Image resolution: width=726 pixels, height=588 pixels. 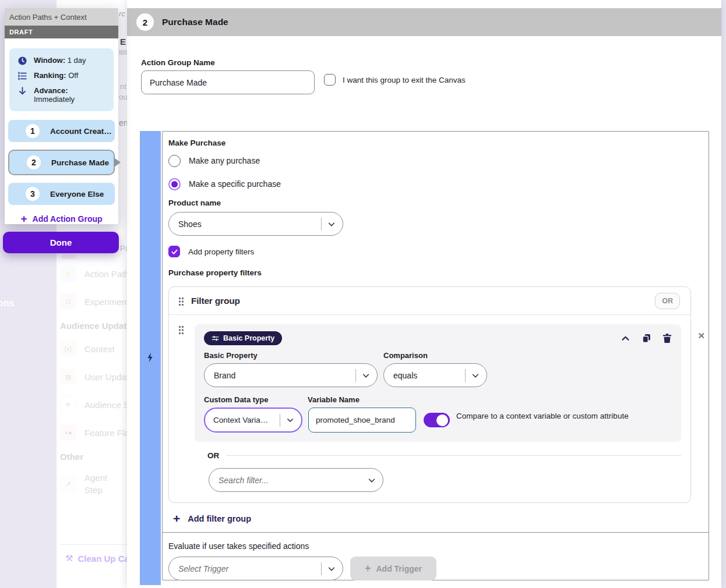 I want to click on action-paths-overlay-panel: Action Paths + Context DRAFT Window: 1 d…, so click(x=62, y=116).